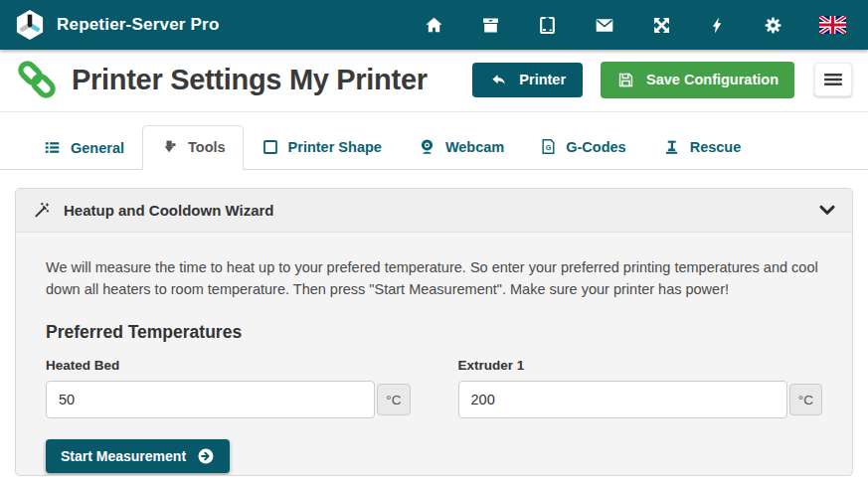  I want to click on menu-burger-button, so click(833, 80).